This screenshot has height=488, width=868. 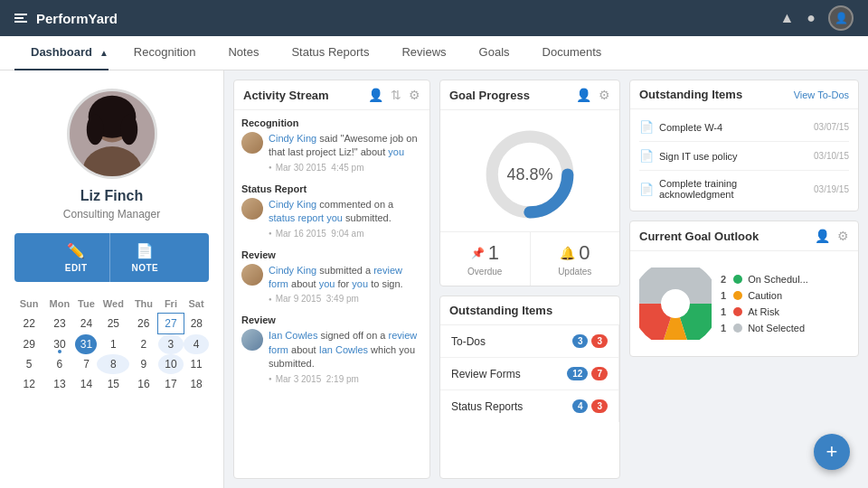 What do you see at coordinates (196, 345) in the screenshot?
I see `cal-day: 4` at bounding box center [196, 345].